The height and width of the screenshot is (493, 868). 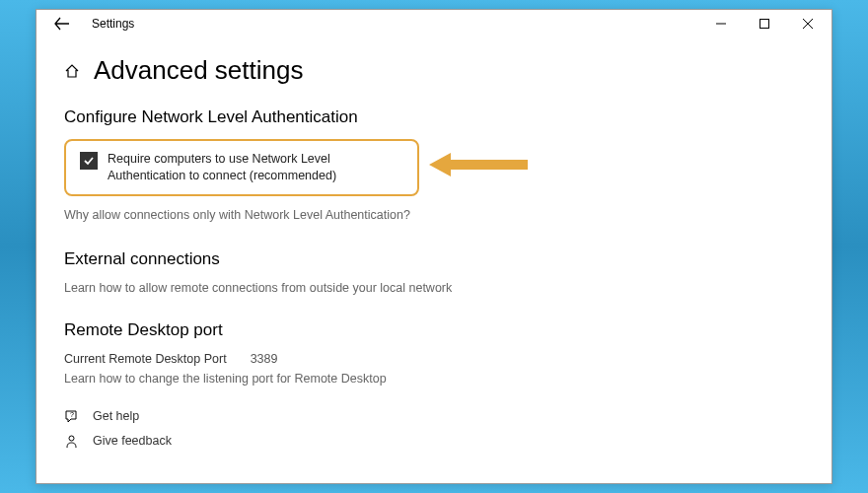 I want to click on close-button, so click(x=808, y=24).